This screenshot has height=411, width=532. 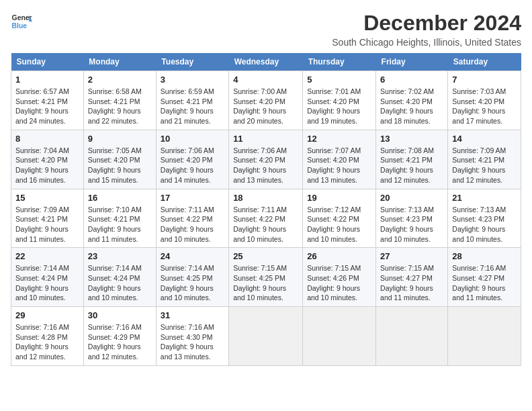 I want to click on day-number: 15, so click(x=47, y=197).